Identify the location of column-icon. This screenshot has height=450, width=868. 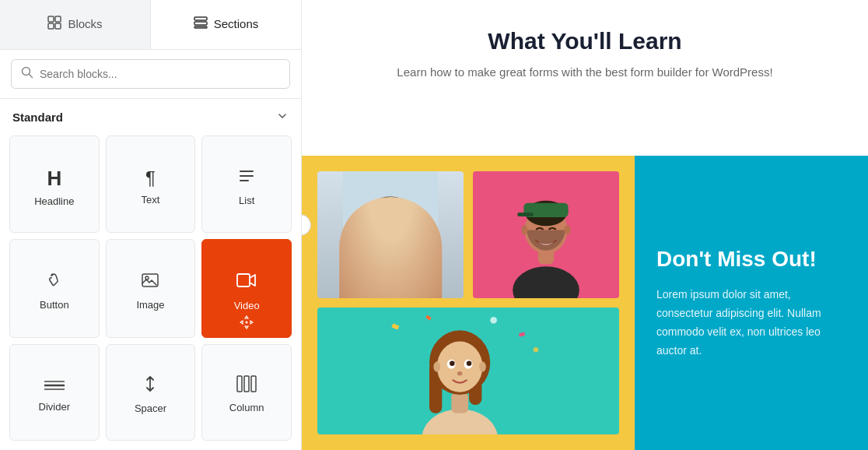
(247, 386).